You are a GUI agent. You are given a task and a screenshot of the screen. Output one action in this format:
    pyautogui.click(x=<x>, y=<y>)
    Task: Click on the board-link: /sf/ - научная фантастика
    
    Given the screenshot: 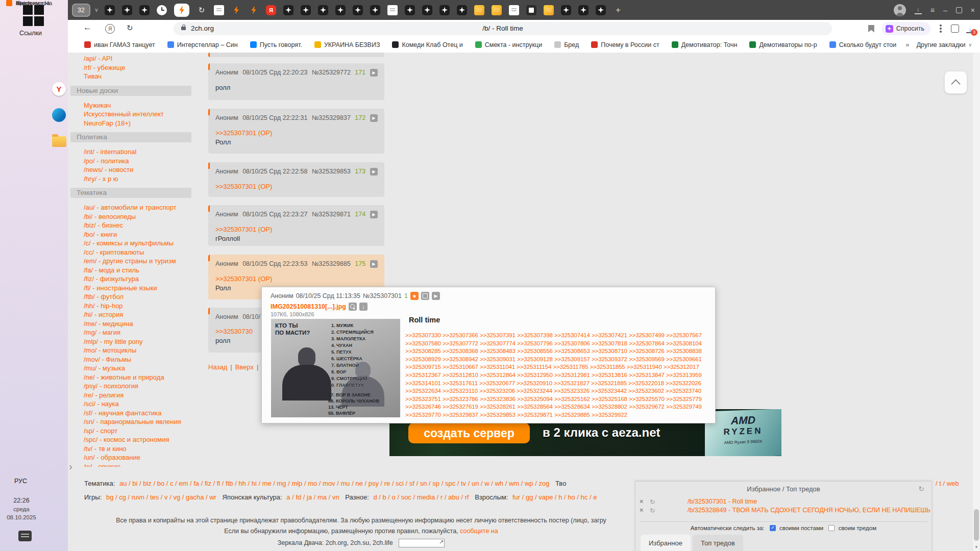 What is the action you would take?
    pyautogui.click(x=138, y=413)
    